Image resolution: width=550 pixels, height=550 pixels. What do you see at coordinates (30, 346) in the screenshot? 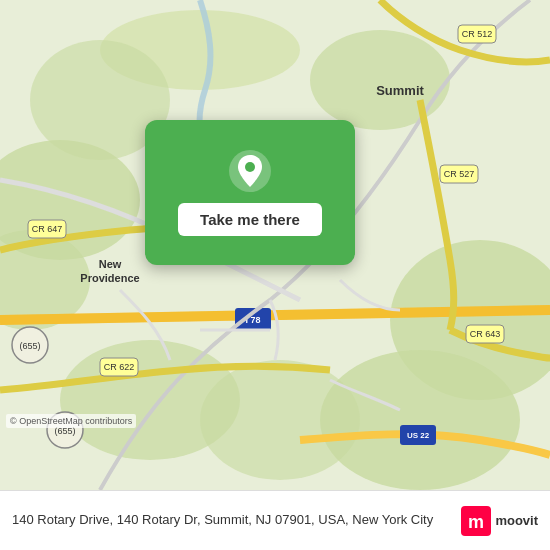
I see `svg-text: (655)` at bounding box center [30, 346].